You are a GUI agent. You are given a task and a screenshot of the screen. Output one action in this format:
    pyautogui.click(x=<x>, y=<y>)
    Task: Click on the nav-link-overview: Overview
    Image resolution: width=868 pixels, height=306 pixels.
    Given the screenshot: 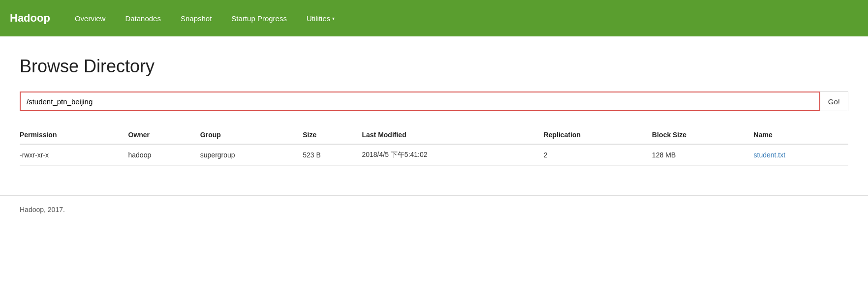 What is the action you would take?
    pyautogui.click(x=91, y=19)
    